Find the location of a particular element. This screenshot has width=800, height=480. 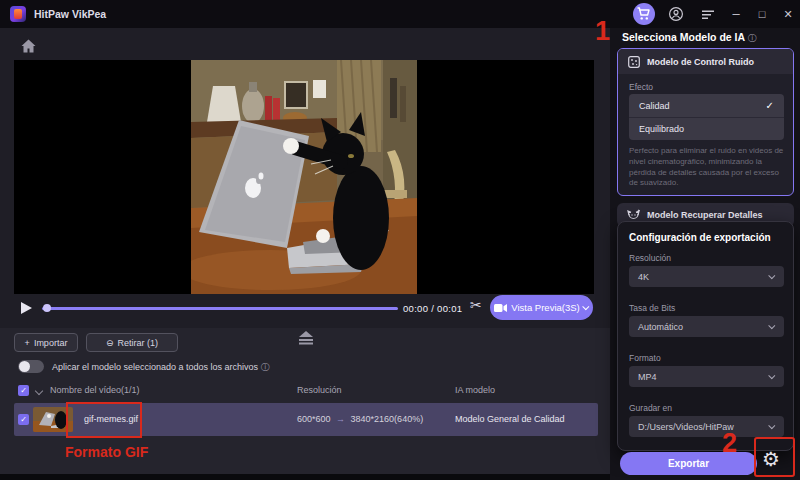

format-value: MP4 is located at coordinates (648, 377).